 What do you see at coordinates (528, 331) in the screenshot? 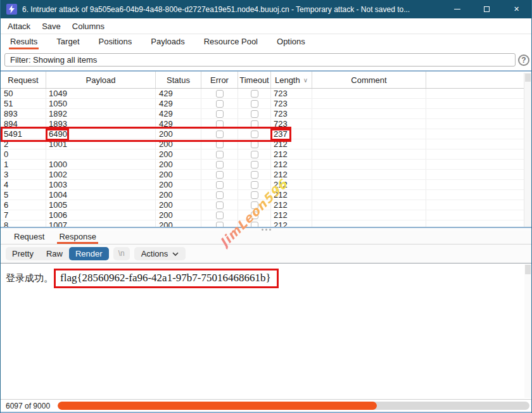
I see `response-scrollbar` at bounding box center [528, 331].